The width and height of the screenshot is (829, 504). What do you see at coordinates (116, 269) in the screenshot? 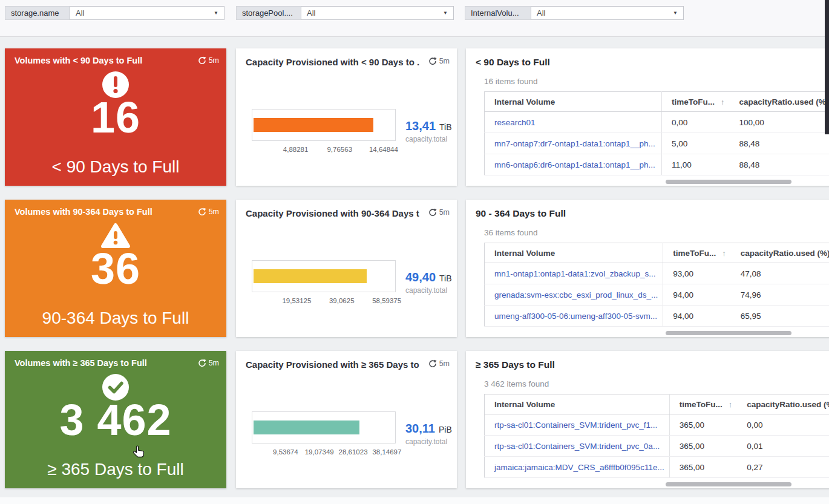
I see `kpi-count: 36` at bounding box center [116, 269].